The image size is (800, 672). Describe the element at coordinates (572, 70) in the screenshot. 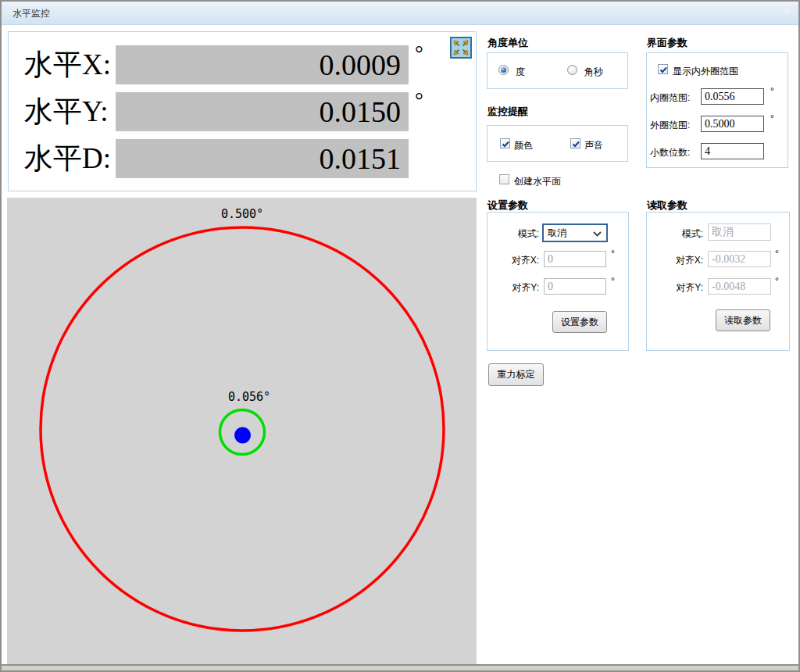

I see `arcsec-radio` at that location.